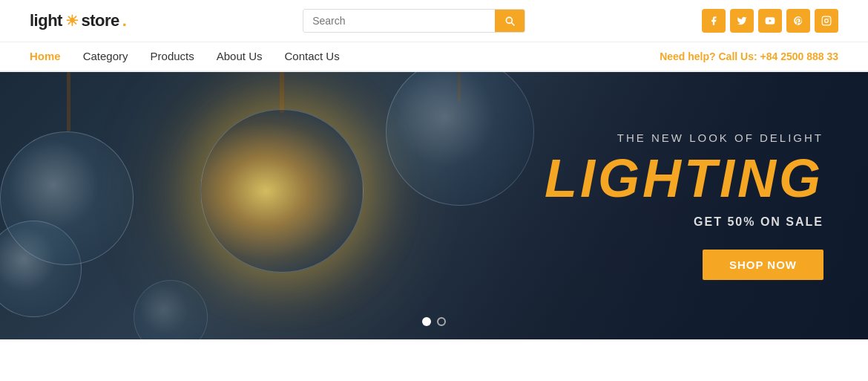  Describe the element at coordinates (798, 21) in the screenshot. I see `pinterest-icon` at that location.